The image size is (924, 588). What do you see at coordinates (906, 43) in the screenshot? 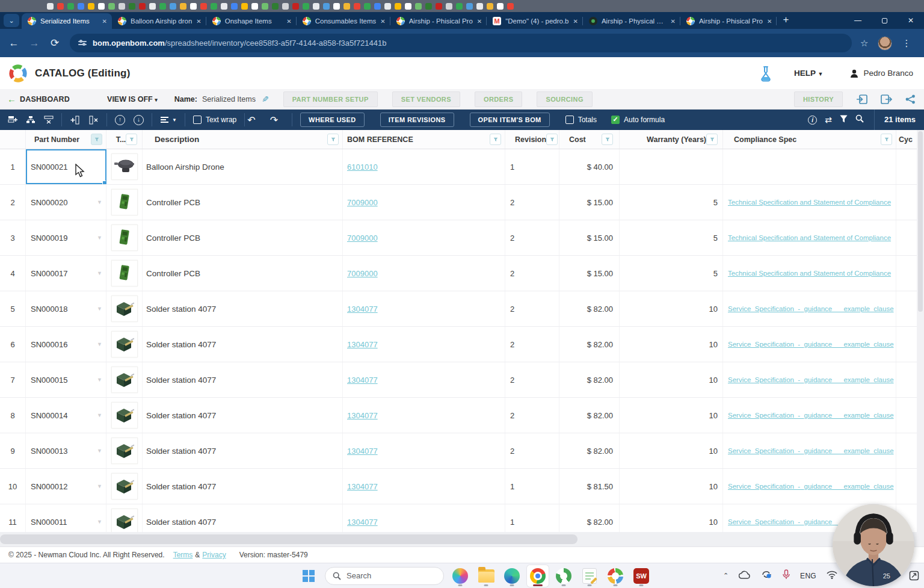
I see `browser-menu-icon: ⋮` at bounding box center [906, 43].